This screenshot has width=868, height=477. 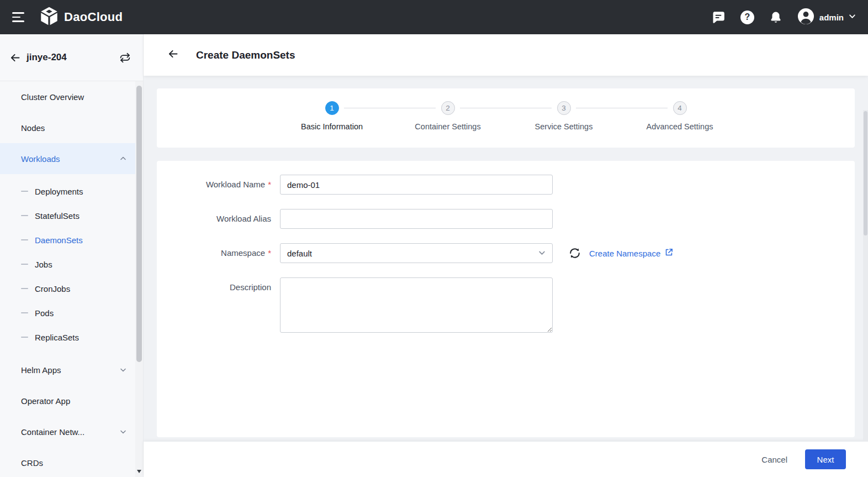 I want to click on page-title: Create DaemonSets, so click(x=246, y=55).